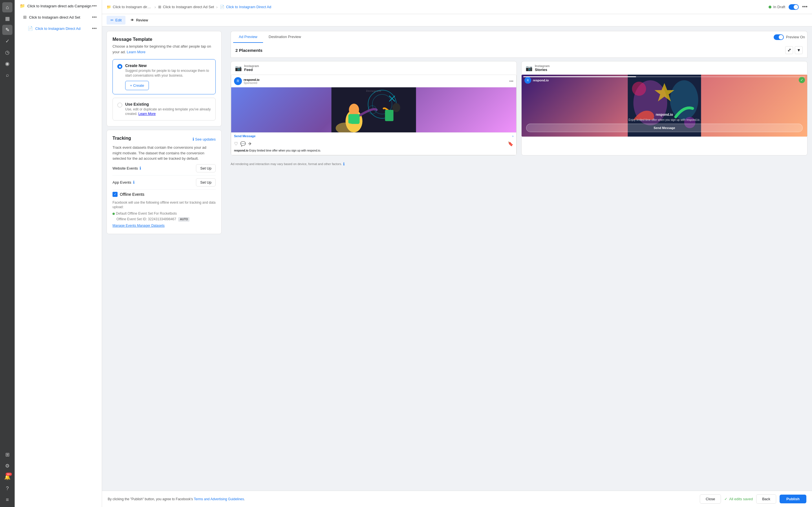 The width and height of the screenshot is (812, 507). I want to click on stories-placement-label: 📷 Instagram Stories, so click(664, 68).